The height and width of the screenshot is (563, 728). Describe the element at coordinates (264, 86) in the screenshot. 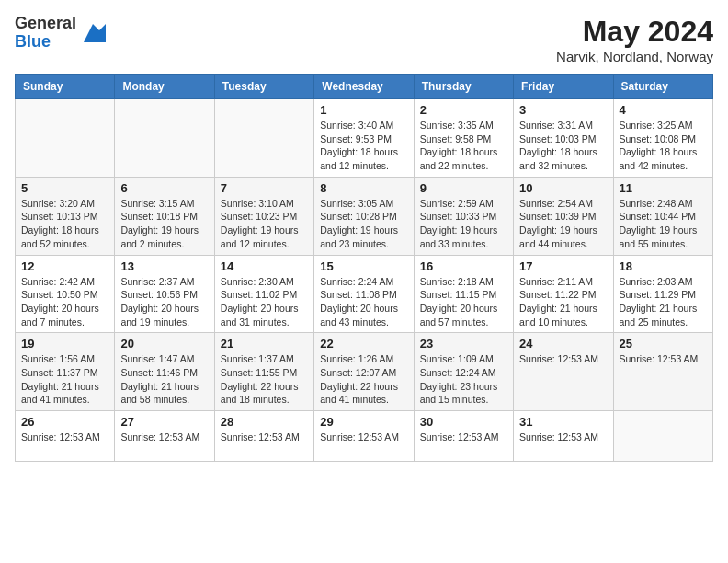

I see `day-header-tuesday: Tuesday` at that location.